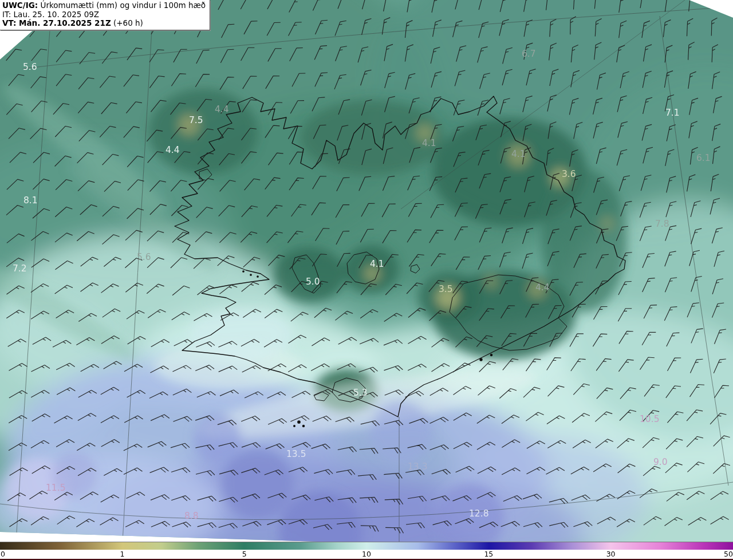 The width and height of the screenshot is (733, 560). Describe the element at coordinates (488, 554) in the screenshot. I see `colorbar-tick: 15` at that location.